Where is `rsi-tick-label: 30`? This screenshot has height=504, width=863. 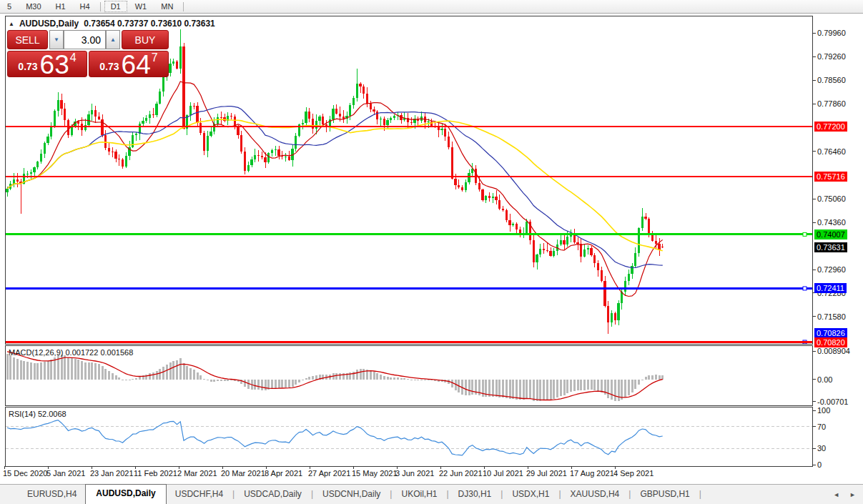 rsi-tick-label: 30 is located at coordinates (822, 448).